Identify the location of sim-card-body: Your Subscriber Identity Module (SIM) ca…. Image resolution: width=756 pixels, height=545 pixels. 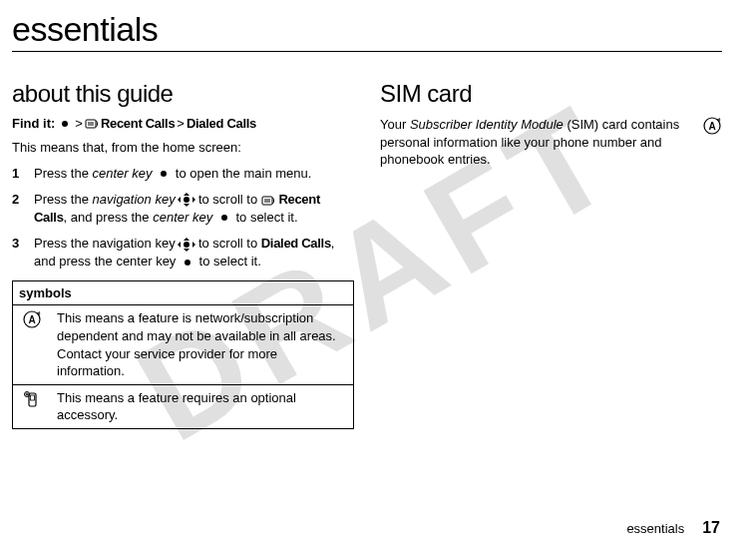
(537, 142).